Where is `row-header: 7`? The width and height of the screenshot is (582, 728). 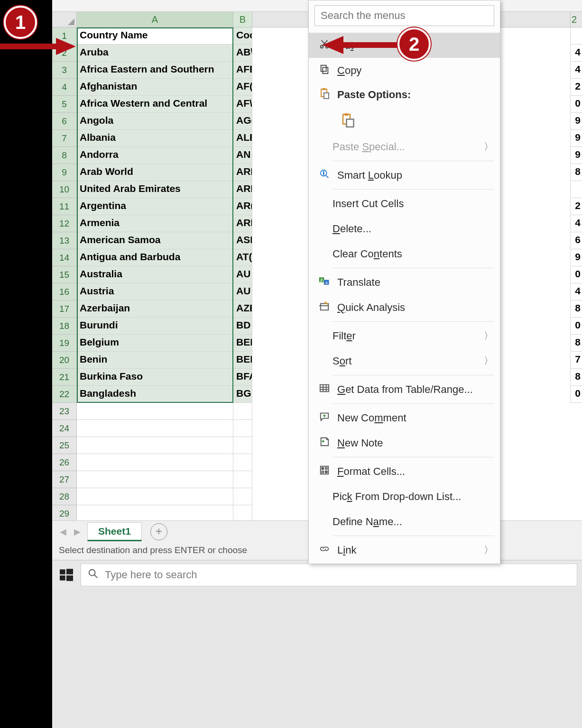 row-header: 7 is located at coordinates (65, 138).